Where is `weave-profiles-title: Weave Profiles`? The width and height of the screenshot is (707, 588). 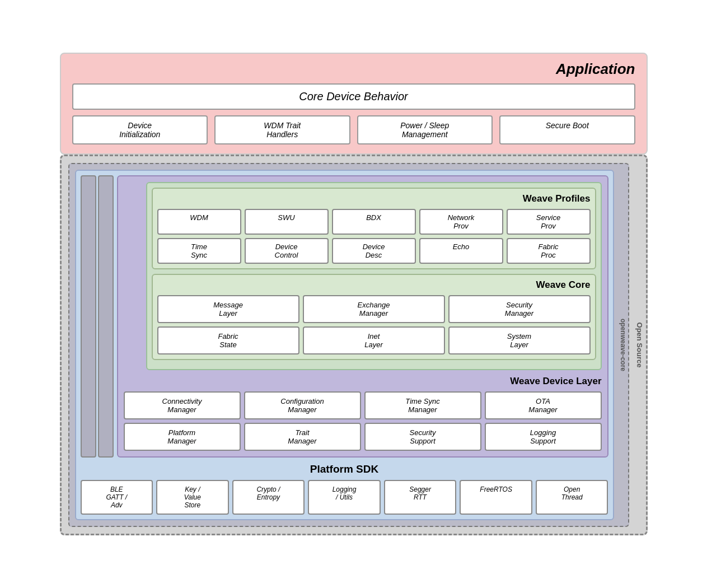
weave-profiles-title: Weave Profiles is located at coordinates (374, 199).